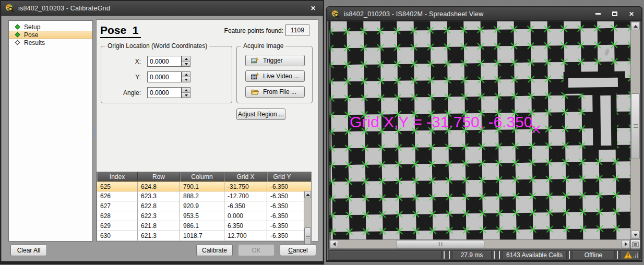 This screenshot has width=644, height=265. I want to click on col-column: Column, so click(202, 177).